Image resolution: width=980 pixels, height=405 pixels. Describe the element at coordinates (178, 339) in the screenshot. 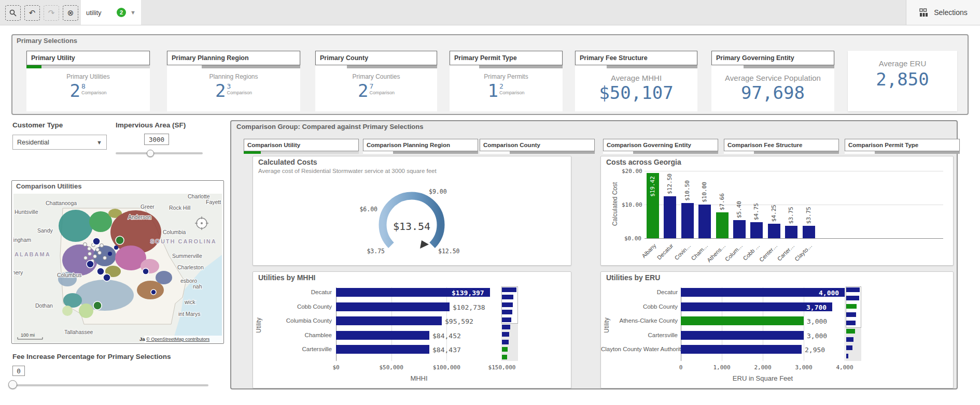

I see `map-attribution: © OpenStreetMap contributors` at that location.